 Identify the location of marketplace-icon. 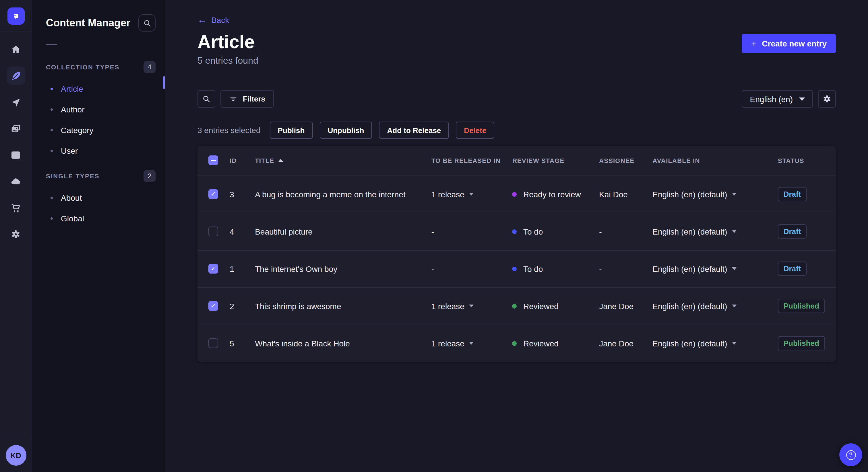
(16, 207).